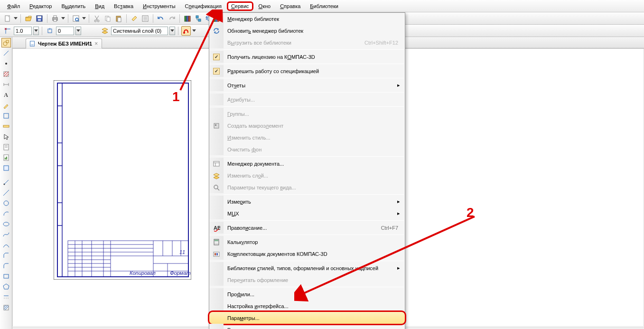 This screenshot has height=329, width=644. What do you see at coordinates (159, 6) in the screenshot?
I see `menu-инструменты: Инструменты` at bounding box center [159, 6].